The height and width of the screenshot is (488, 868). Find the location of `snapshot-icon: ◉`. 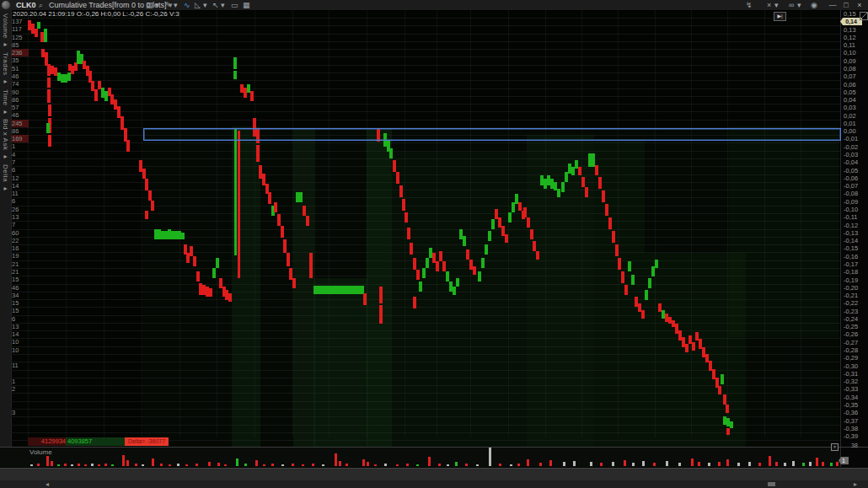

snapshot-icon: ◉ is located at coordinates (814, 5).